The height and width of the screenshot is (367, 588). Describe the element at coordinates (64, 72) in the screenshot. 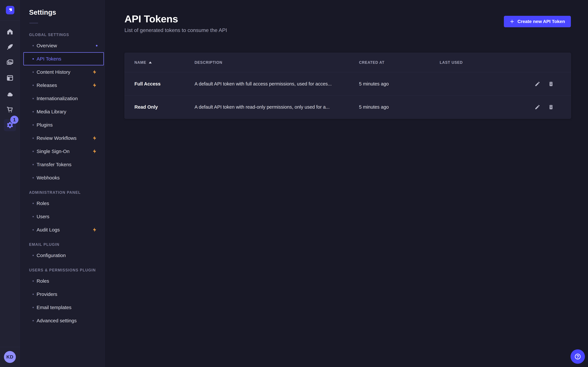

I see `subnav-item-content-history: Content History` at that location.